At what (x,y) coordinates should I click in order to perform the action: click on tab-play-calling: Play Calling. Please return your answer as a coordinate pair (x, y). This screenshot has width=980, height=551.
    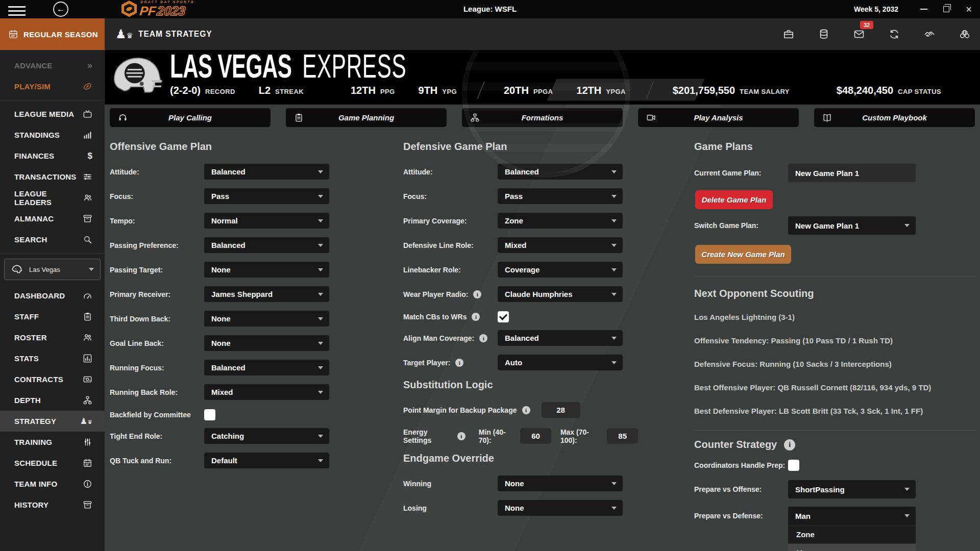
    Looking at the image, I should click on (190, 117).